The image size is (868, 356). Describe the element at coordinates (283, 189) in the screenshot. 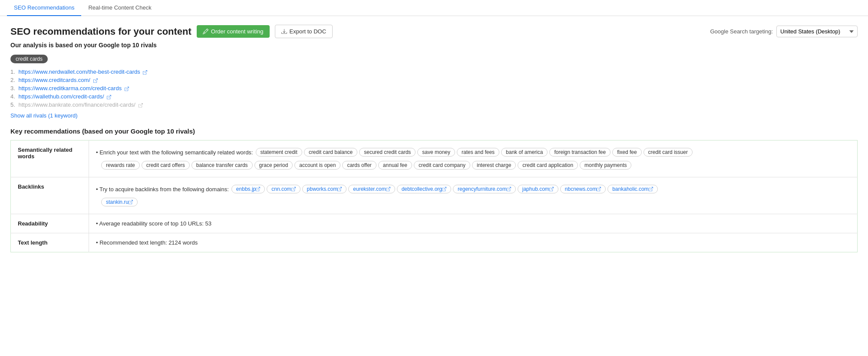

I see `backlink-tag: cnn.com` at that location.